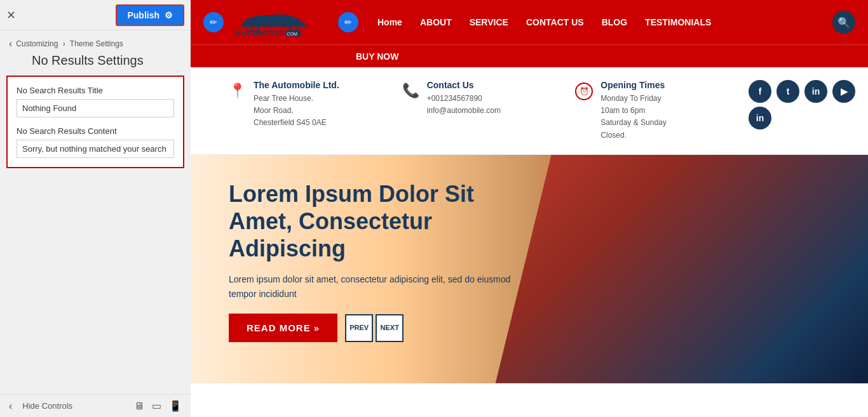 This screenshot has width=868, height=417. Describe the element at coordinates (10, 406) in the screenshot. I see `footer-back-button: ‹` at that location.